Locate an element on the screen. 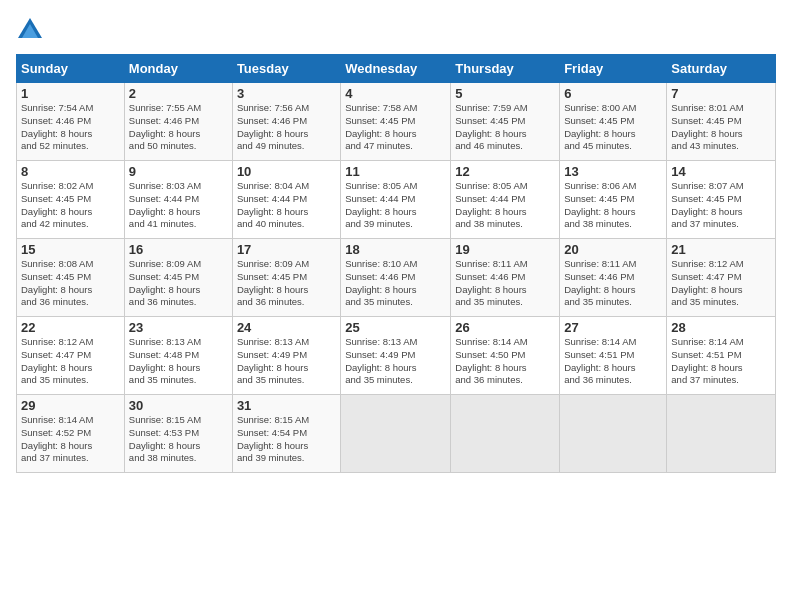  day-info: Sunrise: 7:54 AM Sunset: 4:46 PM Dayligh… is located at coordinates (70, 128).